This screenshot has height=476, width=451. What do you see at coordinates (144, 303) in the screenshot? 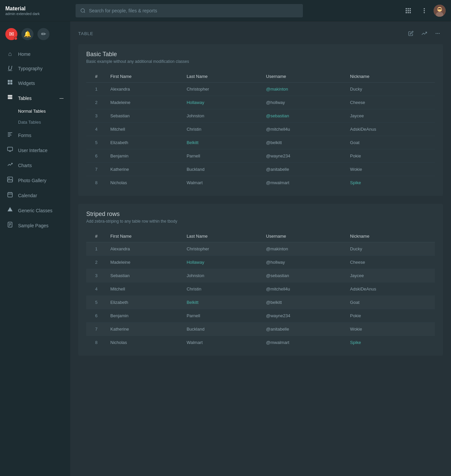
I see `table-cell-firstname: Elizabeth` at bounding box center [144, 303].